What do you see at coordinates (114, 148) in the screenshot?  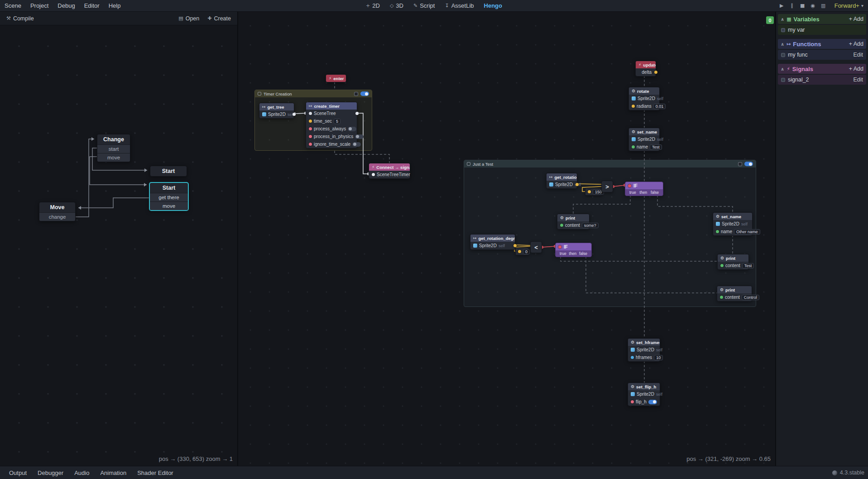 I see `state-node-item: start` at bounding box center [114, 148].